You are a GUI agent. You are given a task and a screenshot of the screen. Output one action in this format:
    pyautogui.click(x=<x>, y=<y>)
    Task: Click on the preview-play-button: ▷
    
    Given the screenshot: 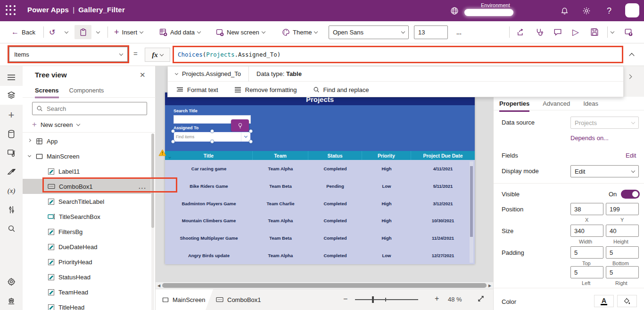 What is the action you would take?
    pyautogui.click(x=576, y=32)
    